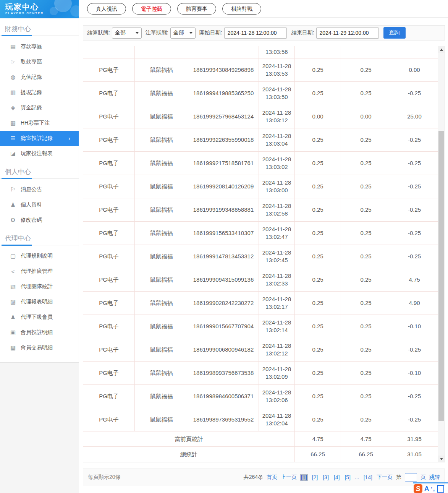  I want to click on section-title: 代理中心, so click(42, 238).